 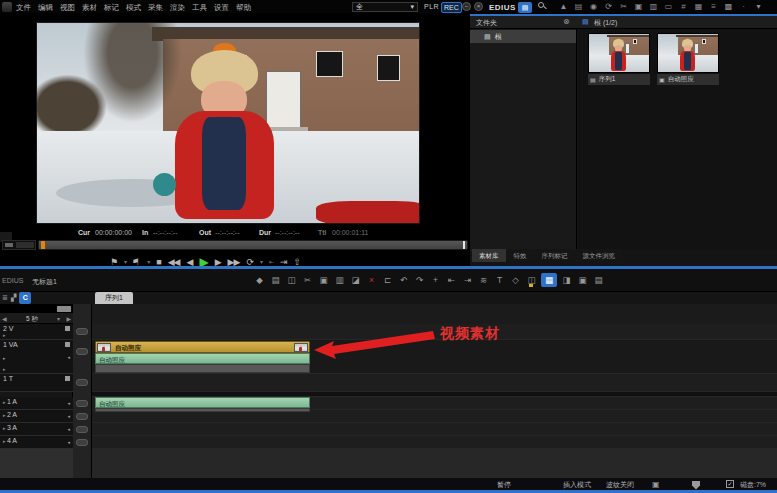 I want to click on zoom-right-icon: ▶, so click(x=68, y=318).